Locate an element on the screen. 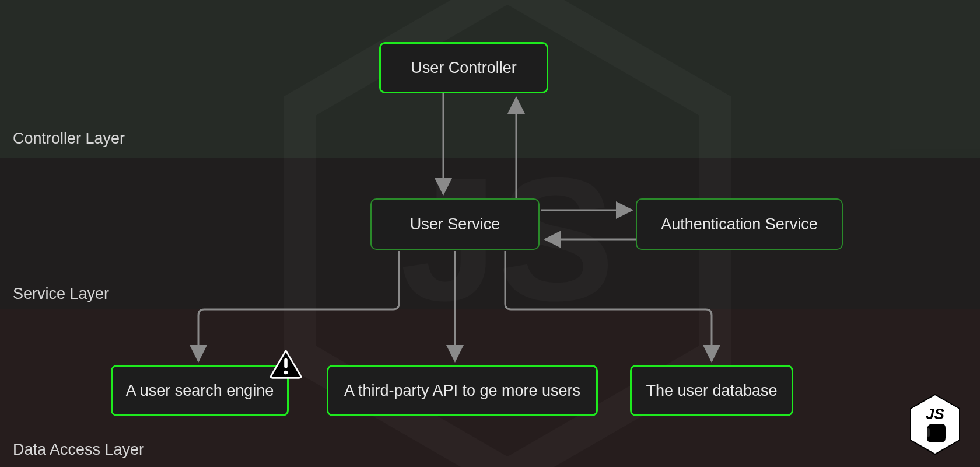 Image resolution: width=980 pixels, height=467 pixels. node-label: A third-party API to ge more users is located at coordinates (462, 391).